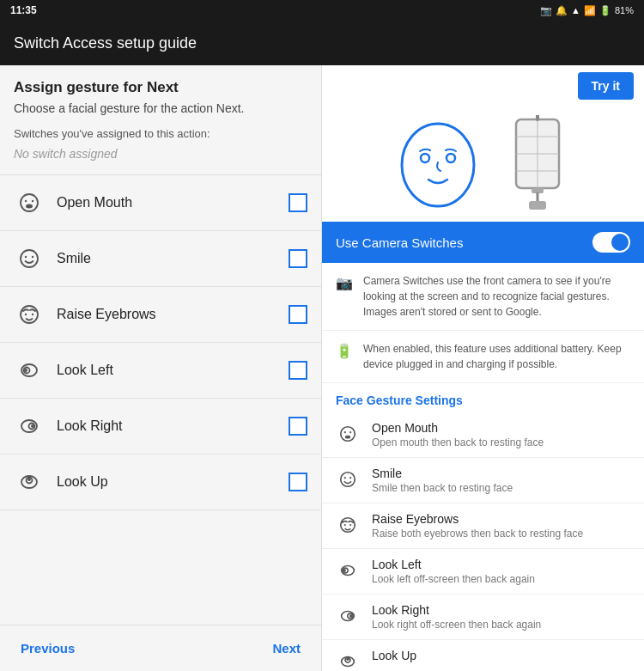 This screenshot has width=644, height=671. What do you see at coordinates (161, 648) in the screenshot?
I see `left-footer: Previous Next` at bounding box center [161, 648].